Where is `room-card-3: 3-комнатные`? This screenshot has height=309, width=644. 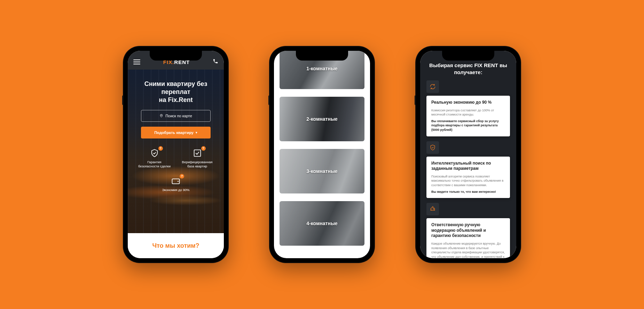
room-card-3: 3-комнатные is located at coordinates (322, 171).